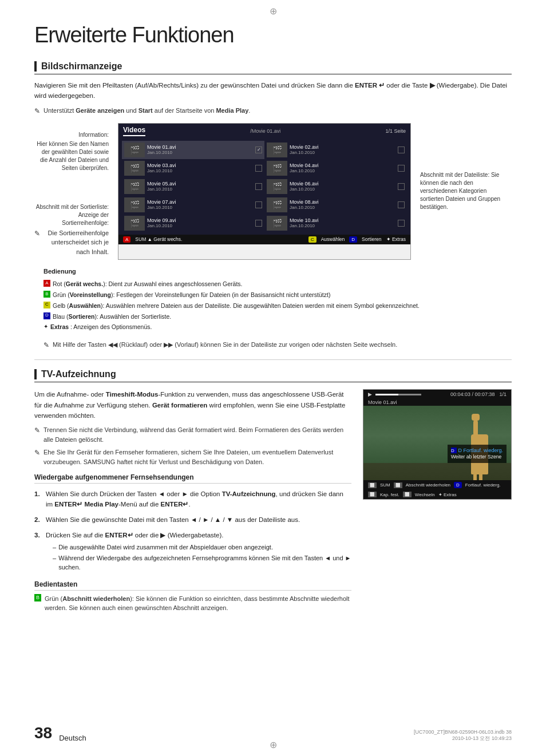 The image size is (546, 756). What do you see at coordinates (466, 192) in the screenshot?
I see `right-annotations: Abschnitt mit der Dateiliste: Sie können…` at bounding box center [466, 192].